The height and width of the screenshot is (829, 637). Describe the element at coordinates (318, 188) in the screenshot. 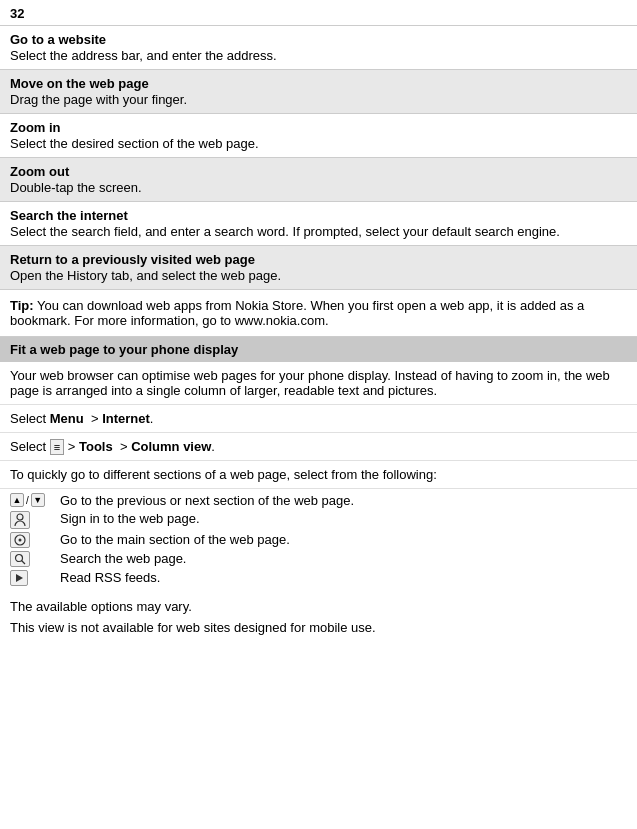

I see `section-body-zoom-out: Double-tap the screen.` at that location.